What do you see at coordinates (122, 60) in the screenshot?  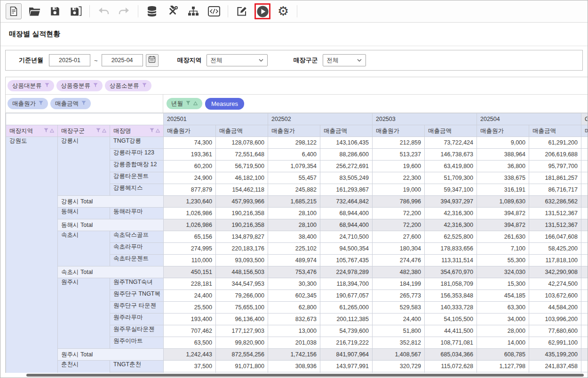 I see `base-month-to-input` at bounding box center [122, 60].